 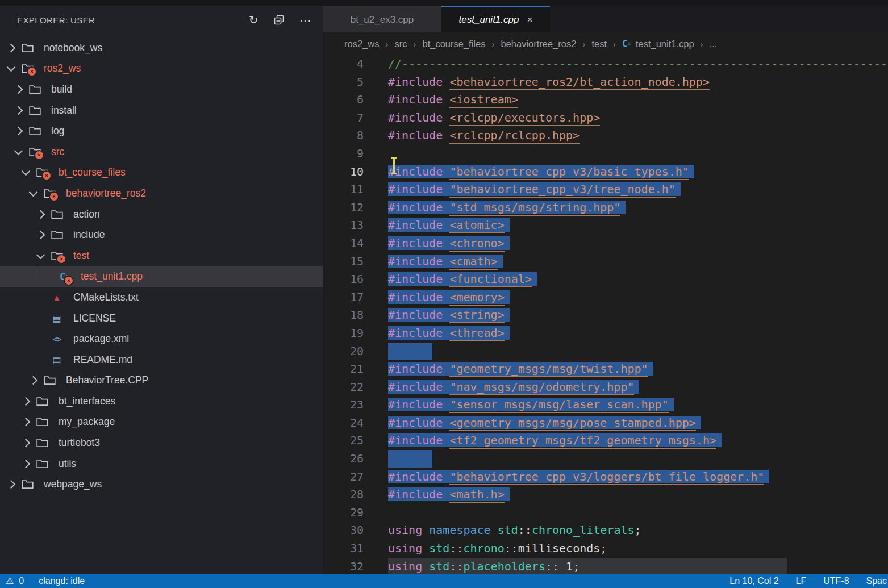 I want to click on tab-test_unit1.cpp: test_unit1.cpp×, so click(x=495, y=19).